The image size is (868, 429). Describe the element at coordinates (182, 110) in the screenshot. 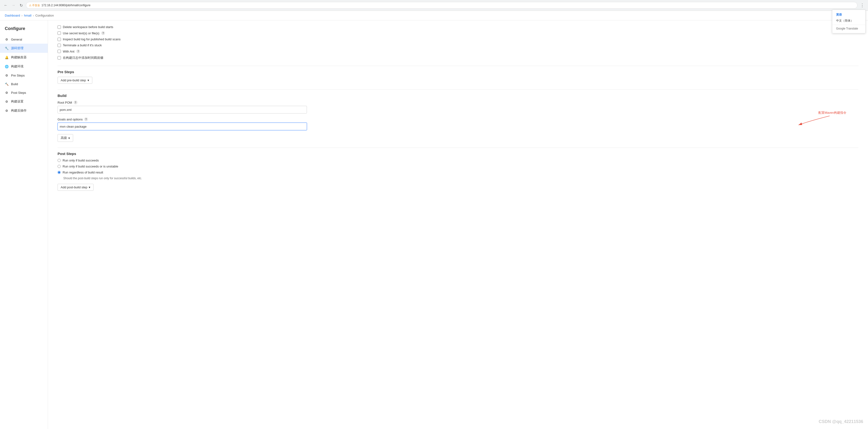

I see `root-pom-input` at that location.